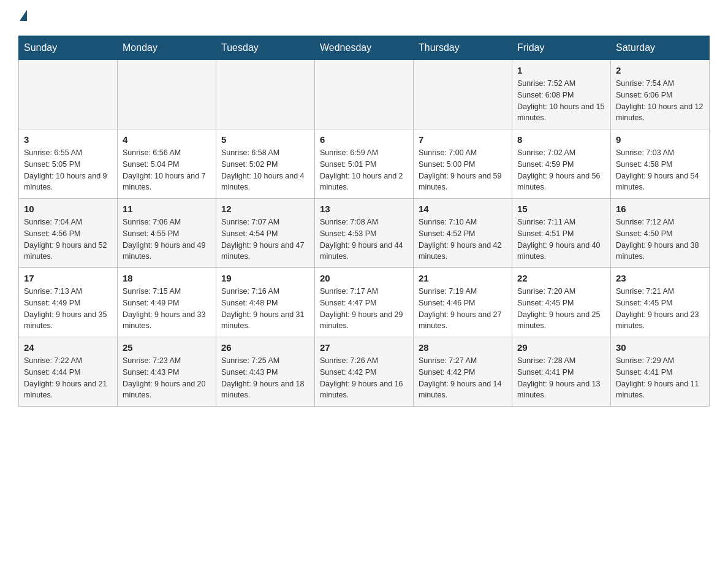 The image size is (728, 563). I want to click on day-info: Sunrise: 7:20 AM Sunset: 4:45 PM Dayligh…, so click(561, 309).